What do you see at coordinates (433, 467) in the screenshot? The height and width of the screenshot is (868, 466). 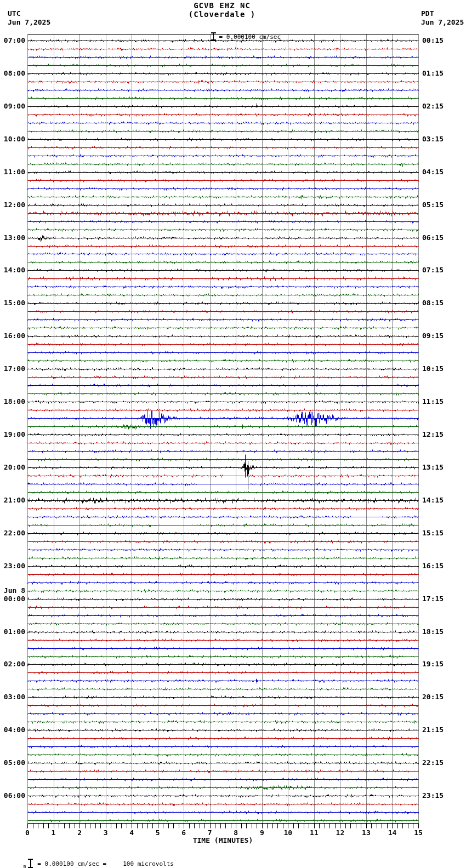 I see `pdt-hour-label: 13:15` at bounding box center [433, 467].